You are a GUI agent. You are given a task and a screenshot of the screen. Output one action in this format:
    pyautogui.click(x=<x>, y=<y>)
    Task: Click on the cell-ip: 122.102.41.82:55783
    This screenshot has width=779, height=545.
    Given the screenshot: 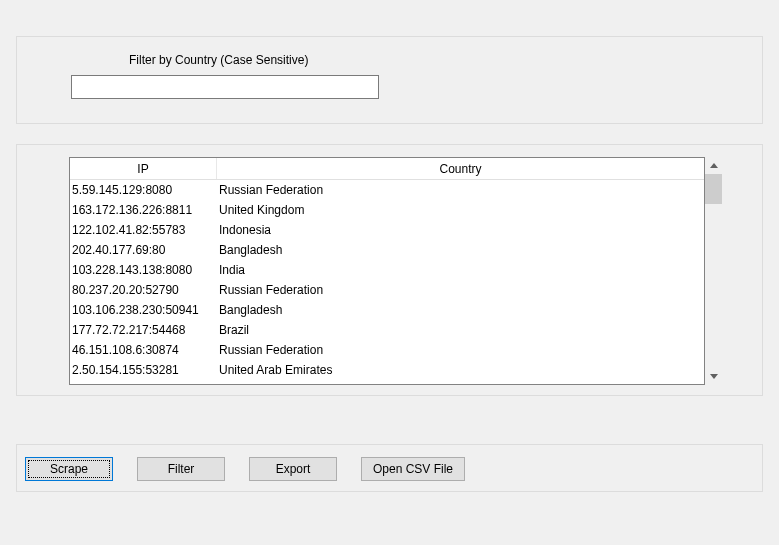 What is the action you would take?
    pyautogui.click(x=144, y=230)
    